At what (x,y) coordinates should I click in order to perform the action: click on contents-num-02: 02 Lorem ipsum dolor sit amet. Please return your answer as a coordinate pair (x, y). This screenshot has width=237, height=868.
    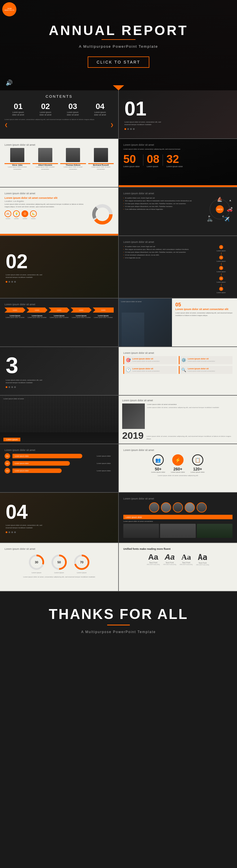
    Looking at the image, I should click on (46, 109).